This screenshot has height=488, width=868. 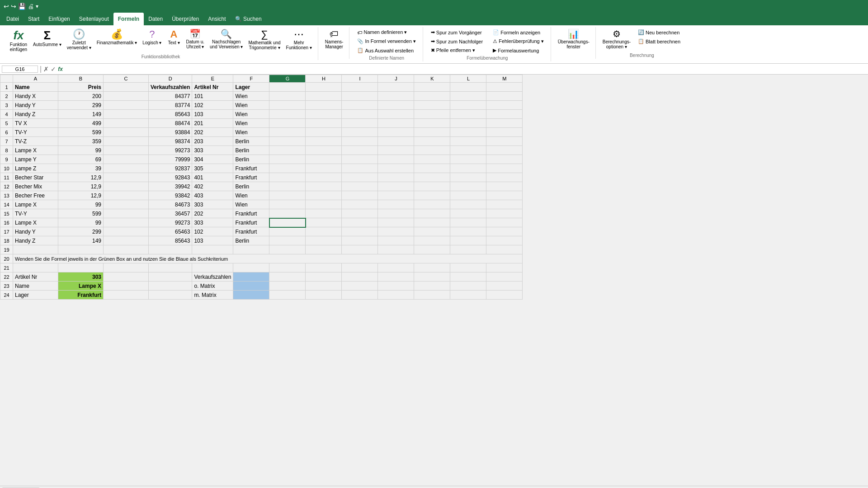 I want to click on cell-K11, so click(x=432, y=178).